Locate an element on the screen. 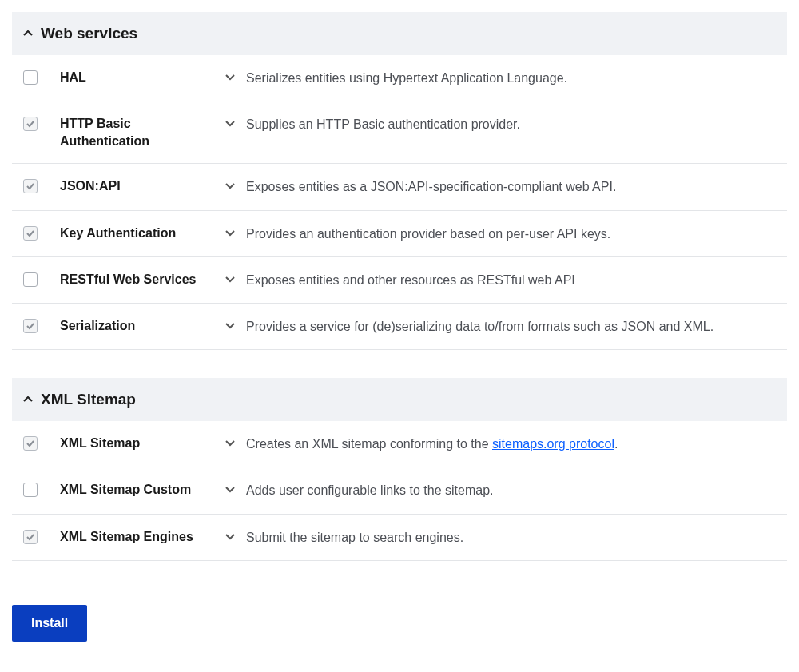 This screenshot has height=672, width=799. module-name: XML Sitemap Engines is located at coordinates (131, 537).